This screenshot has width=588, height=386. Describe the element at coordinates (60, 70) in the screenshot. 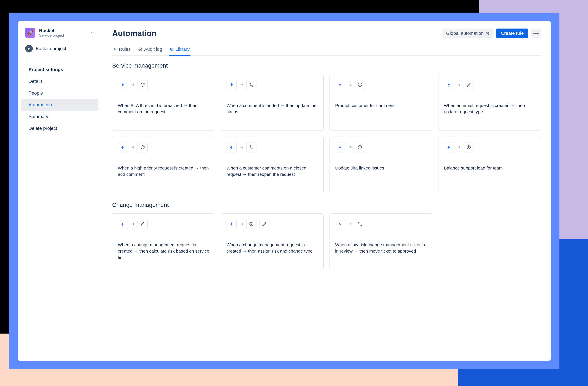

I see `nav-header-project-settings: Project settings` at that location.